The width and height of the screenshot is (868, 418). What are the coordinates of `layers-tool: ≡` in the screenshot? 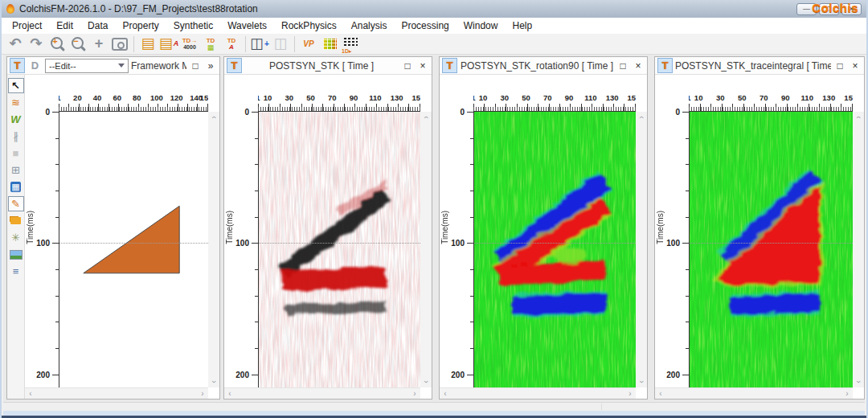 It's located at (16, 272).